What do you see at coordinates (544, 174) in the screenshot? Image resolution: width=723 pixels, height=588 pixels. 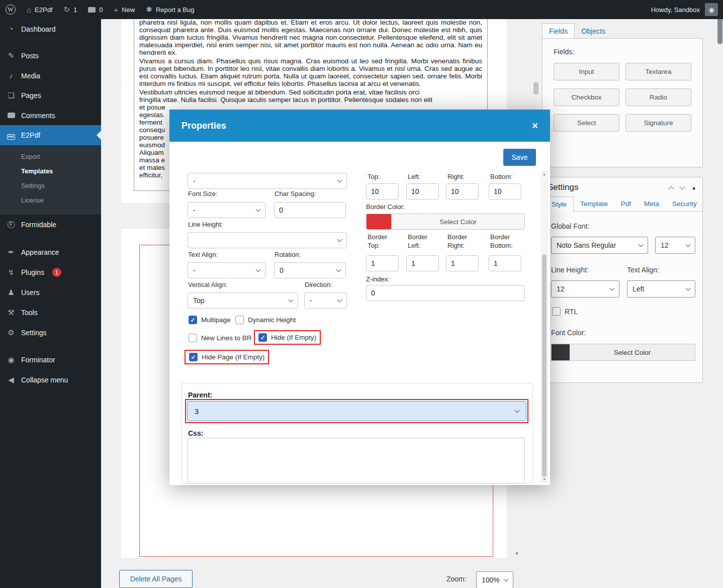 I see `scroll-up-icon: ▲` at bounding box center [544, 174].